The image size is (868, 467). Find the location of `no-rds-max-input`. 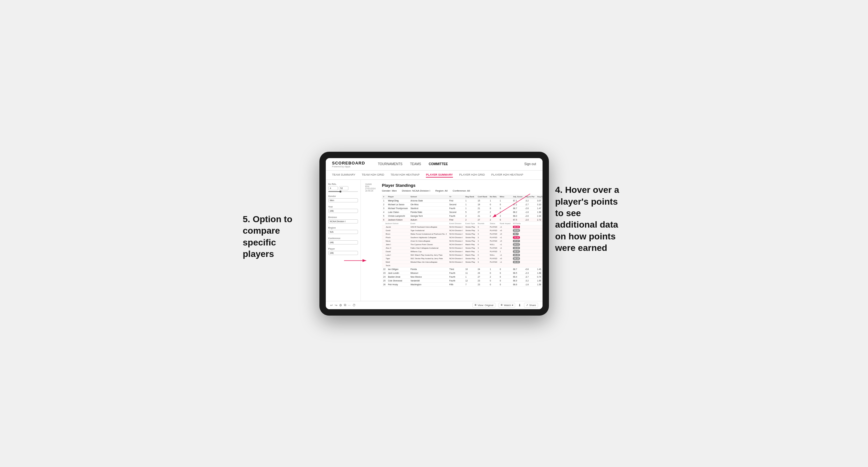

no-rds-max-input is located at coordinates (344, 188).